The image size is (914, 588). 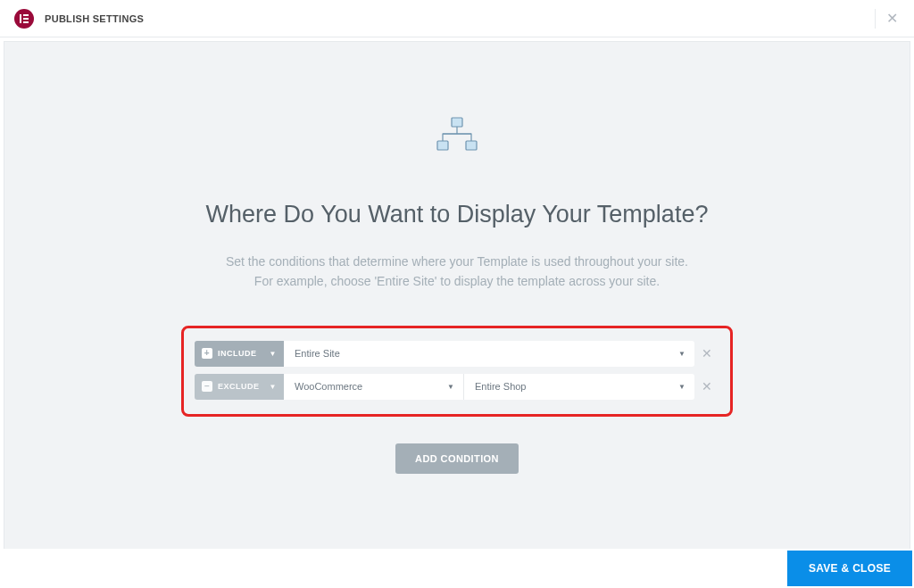 What do you see at coordinates (457, 568) in the screenshot?
I see `modal-footer: SAVE & CLOSE` at bounding box center [457, 568].